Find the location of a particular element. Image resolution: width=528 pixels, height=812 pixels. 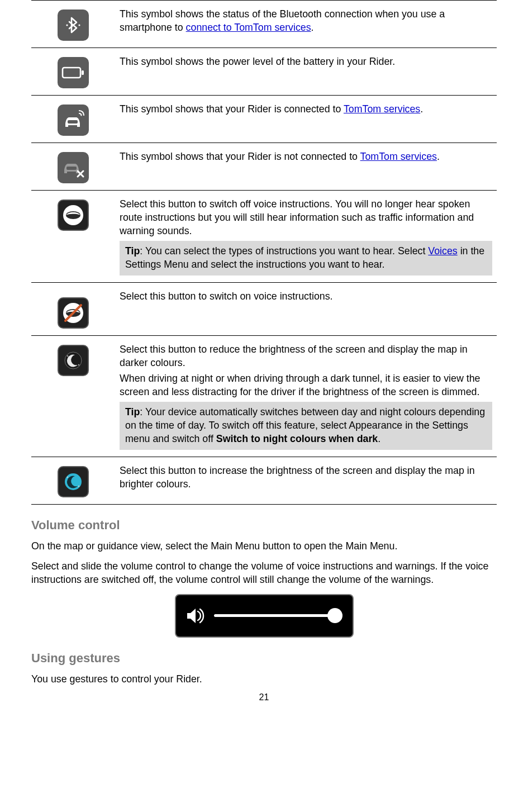

tip-box: Tip: You can select the types of instruc… is located at coordinates (306, 258).